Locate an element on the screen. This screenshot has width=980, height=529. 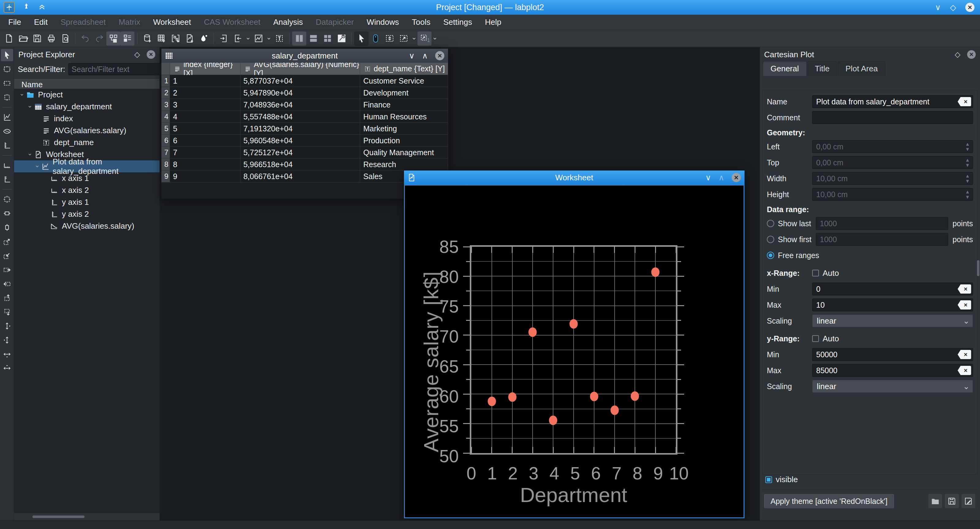
vertical-scrollbar is located at coordinates (978, 284).